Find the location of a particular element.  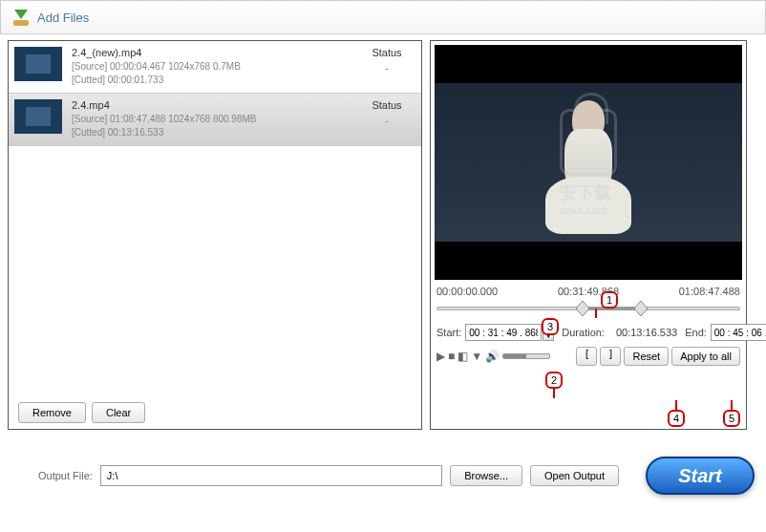

callout-5: 5 is located at coordinates (732, 418).